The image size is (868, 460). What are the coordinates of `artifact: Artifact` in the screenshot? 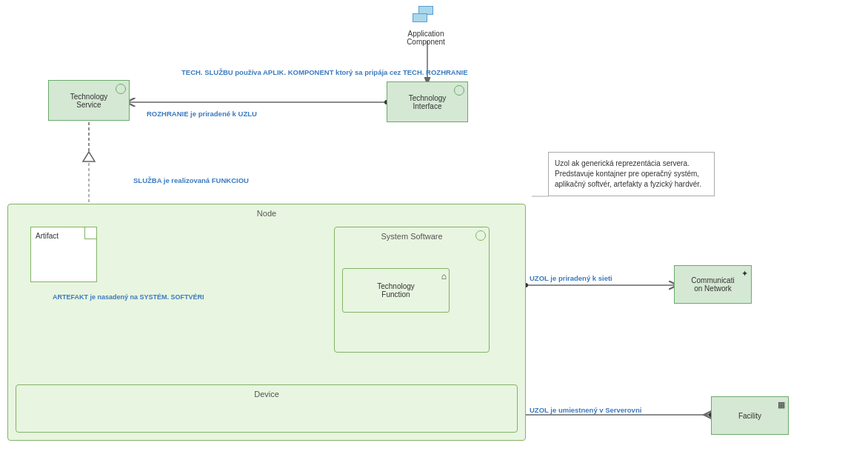 It's located at (64, 255).